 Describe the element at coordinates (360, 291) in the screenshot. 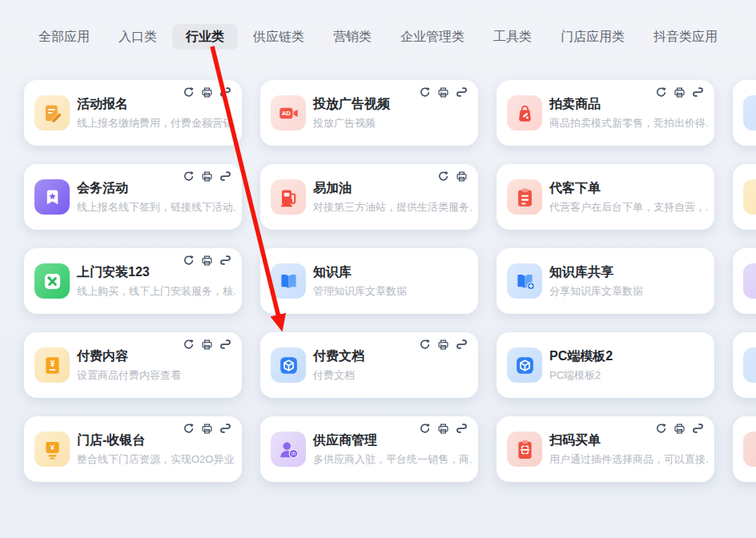

I see `app-card-description: 管理知识库文章数据` at that location.